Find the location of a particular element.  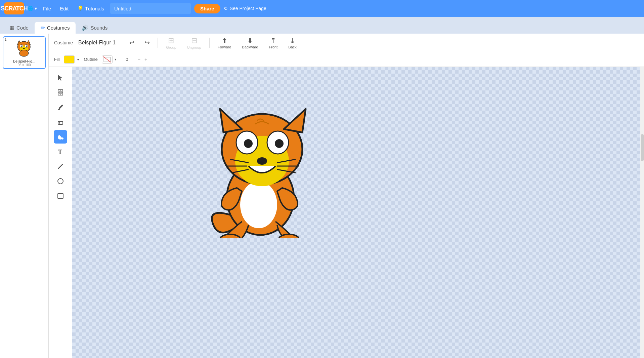

group-icon: ⊞ is located at coordinates (171, 41).